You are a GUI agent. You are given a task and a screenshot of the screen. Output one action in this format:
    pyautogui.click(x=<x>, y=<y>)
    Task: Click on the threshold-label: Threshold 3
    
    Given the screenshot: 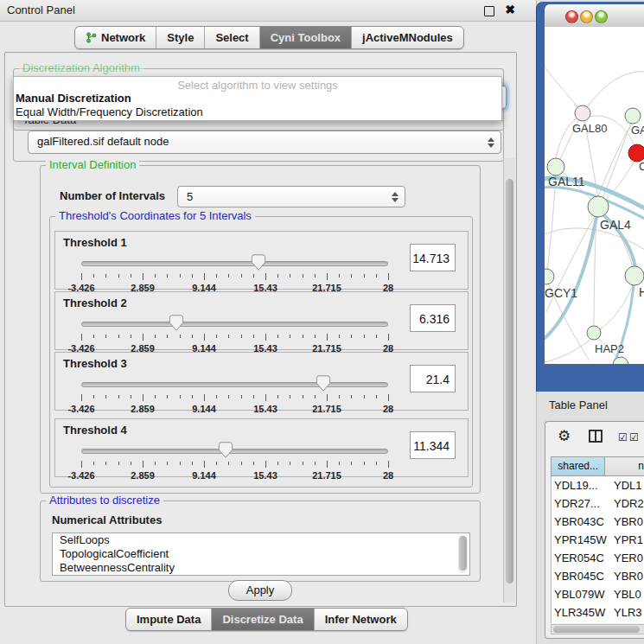 What is the action you would take?
    pyautogui.click(x=95, y=363)
    